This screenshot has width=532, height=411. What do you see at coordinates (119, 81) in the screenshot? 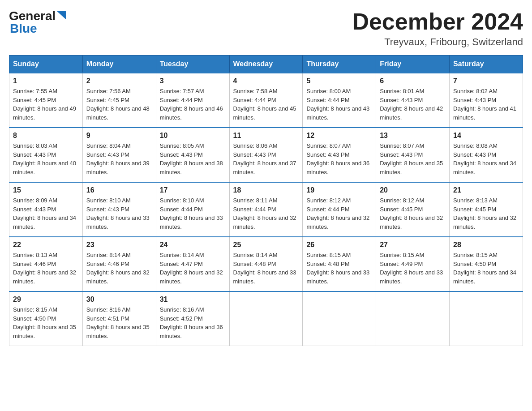
I see `day-number: 2` at bounding box center [119, 81].